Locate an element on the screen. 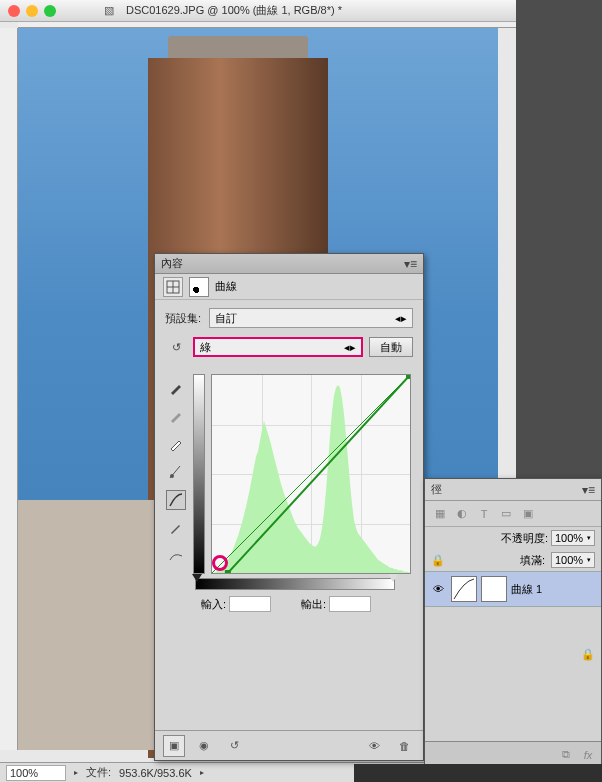 The image size is (602, 782). layer-filter-row: ▦ ◐ T ▭ ▣ is located at coordinates (513, 514).